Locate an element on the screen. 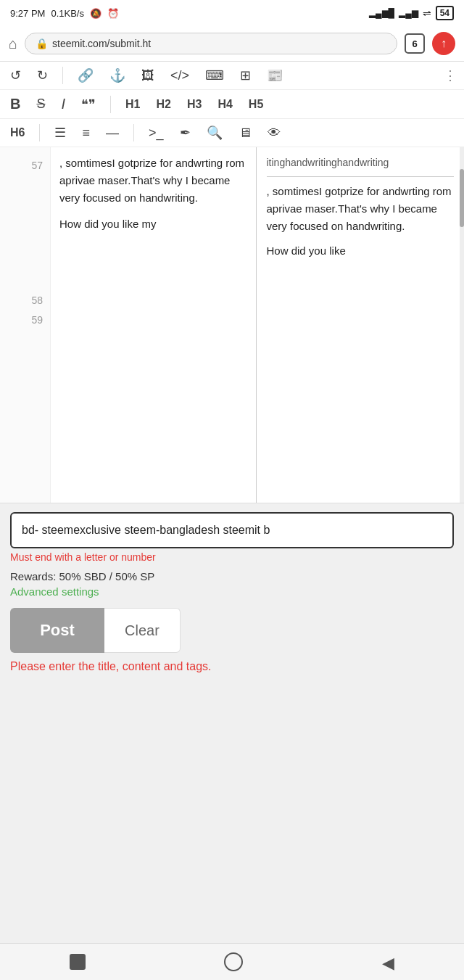 This screenshot has width=464, height=980. pen-button: ✒ is located at coordinates (186, 133).